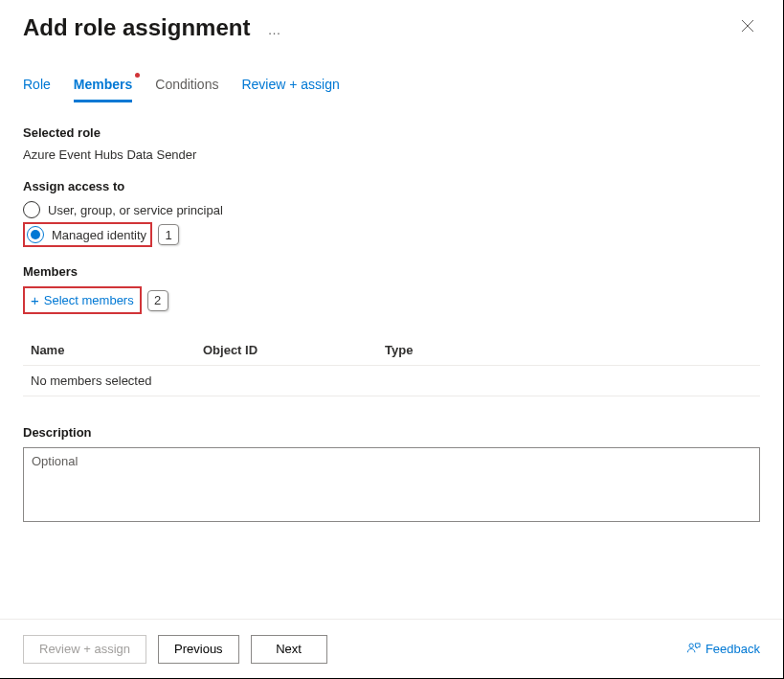 This screenshot has height=679, width=784. Describe the element at coordinates (392, 433) in the screenshot. I see `description-label: Description` at that location.